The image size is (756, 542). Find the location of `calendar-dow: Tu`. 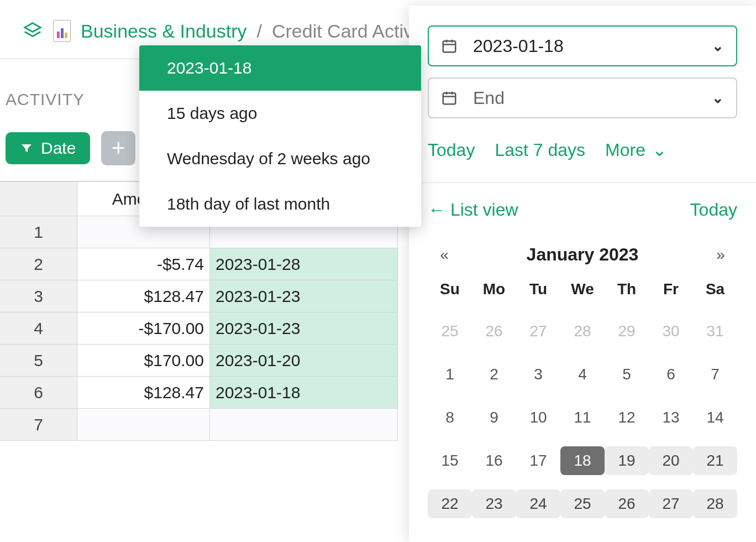

calendar-dow: Tu is located at coordinates (538, 291).